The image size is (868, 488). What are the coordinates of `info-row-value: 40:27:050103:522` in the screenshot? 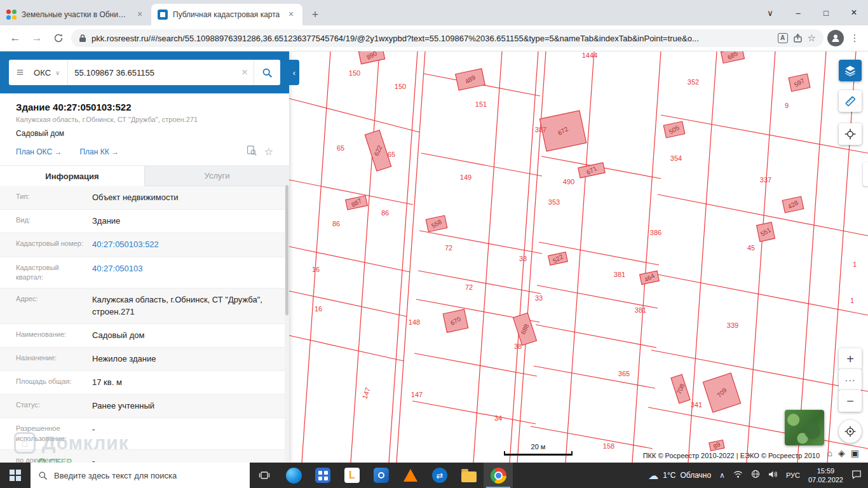 It's located at (191, 245).